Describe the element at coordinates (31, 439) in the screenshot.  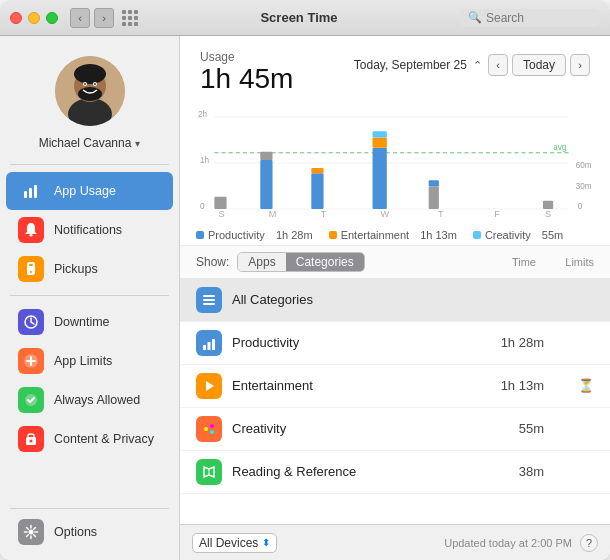
I see `content-privacy-icon` at that location.